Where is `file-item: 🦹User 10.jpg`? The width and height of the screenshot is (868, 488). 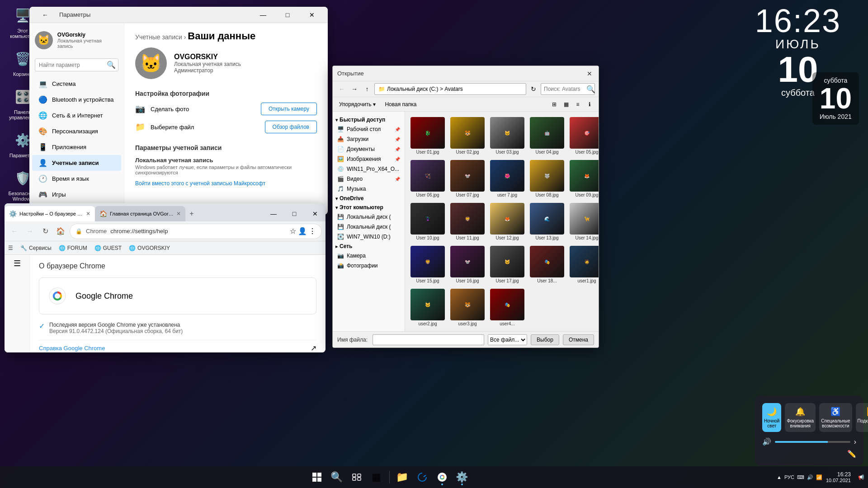 file-item: 🦹User 10.jpg is located at coordinates (428, 221).